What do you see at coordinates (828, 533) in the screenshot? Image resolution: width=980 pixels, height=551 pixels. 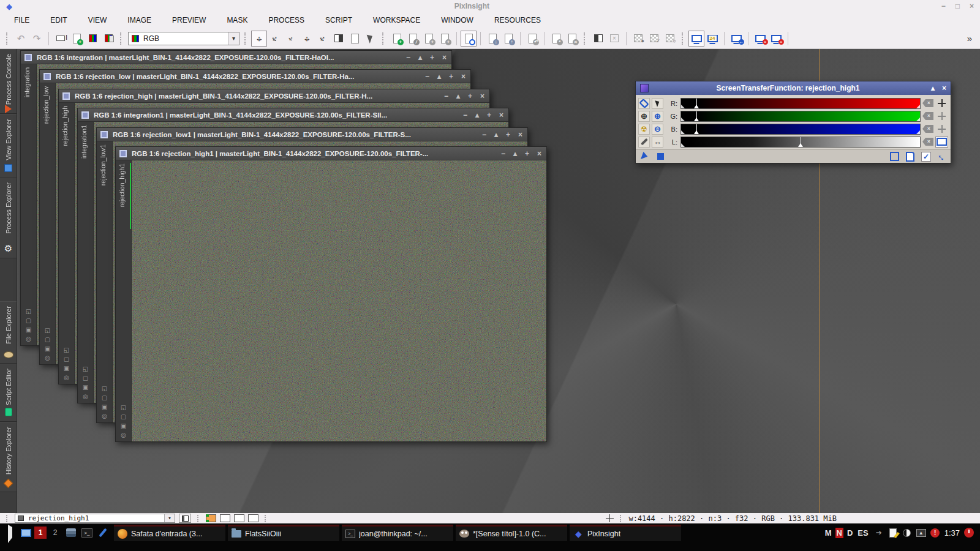 I see `tray-indicator-letter: M` at bounding box center [828, 533].